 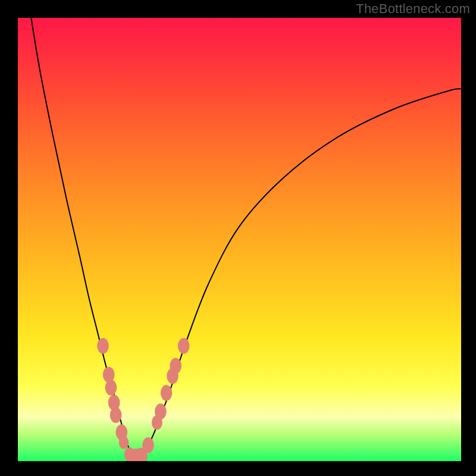 What do you see at coordinates (413, 9) in the screenshot?
I see `watermark-text: TheBottleneck.com` at bounding box center [413, 9].